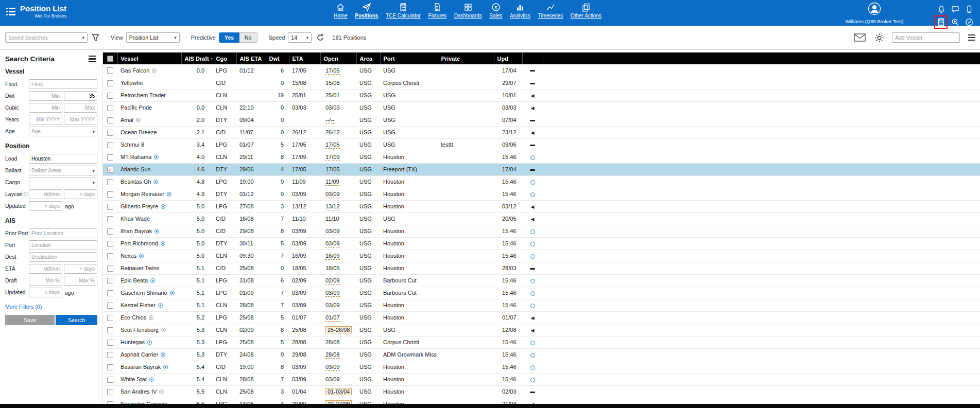  What do you see at coordinates (338, 280) in the screenshot?
I see `cell-open: 02/09` at bounding box center [338, 280].